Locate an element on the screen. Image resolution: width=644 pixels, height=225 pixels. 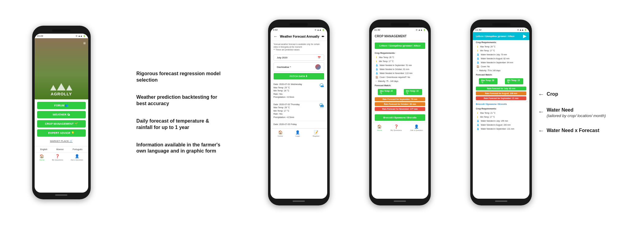
nav-ask-1: 👤 Ask a Question is located at coordinates (77, 157).